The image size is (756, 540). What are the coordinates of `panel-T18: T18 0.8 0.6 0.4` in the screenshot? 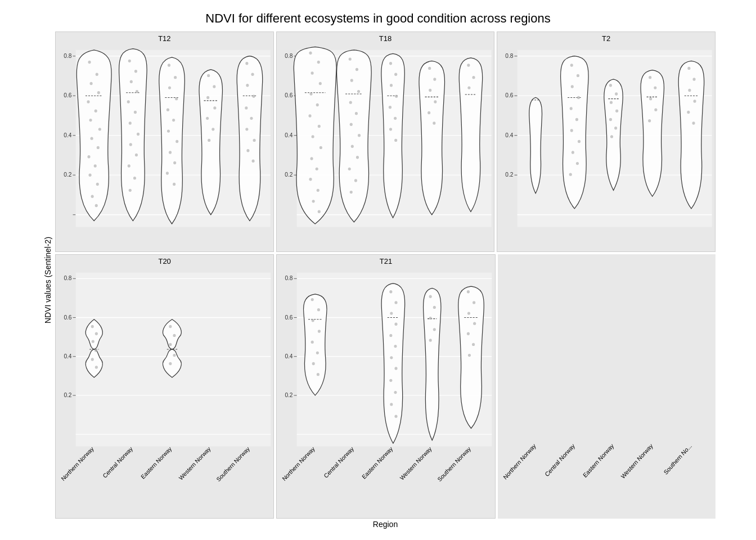 It's located at (386, 142).